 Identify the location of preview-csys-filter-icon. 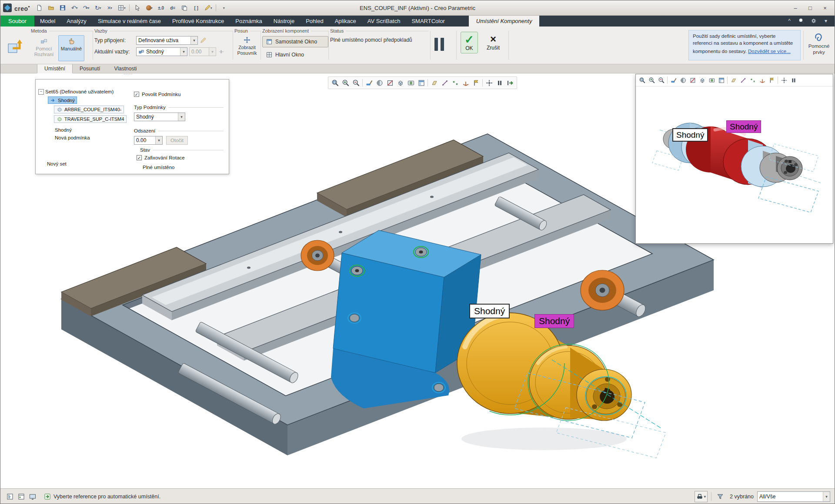
(762, 80).